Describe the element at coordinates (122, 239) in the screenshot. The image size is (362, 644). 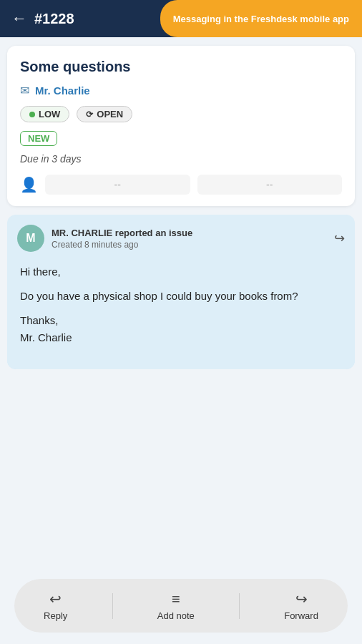
I see `message-meta: MR. CHARLIE reported an issue Created 8 …` at that location.